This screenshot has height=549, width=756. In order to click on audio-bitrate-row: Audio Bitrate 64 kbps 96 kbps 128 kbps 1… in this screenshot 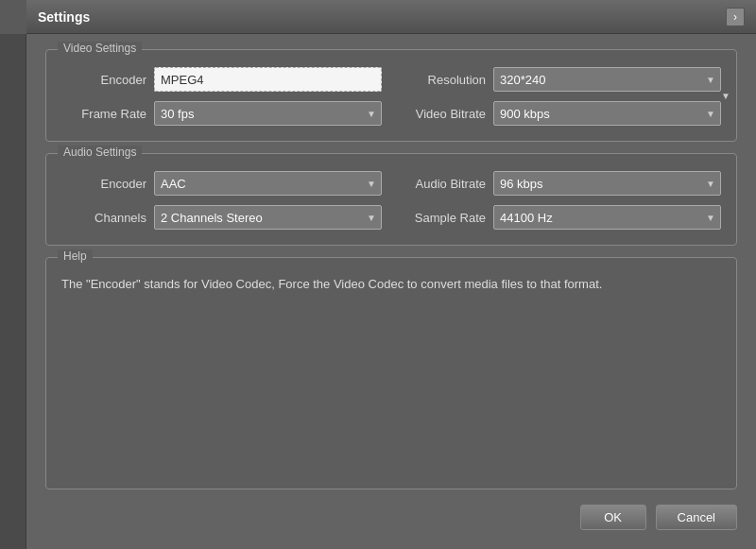, I will do `click(561, 183)`.